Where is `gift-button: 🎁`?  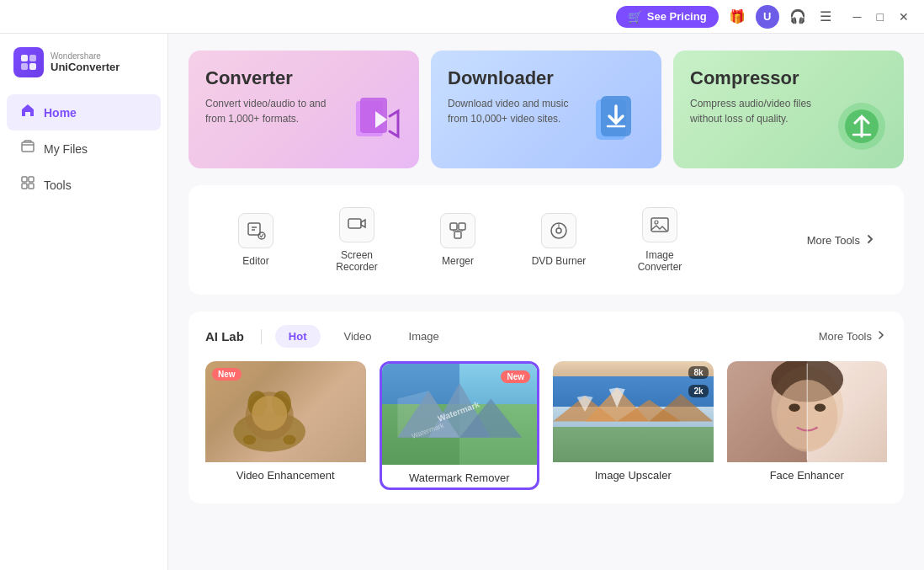
gift-button: 🎁 is located at coordinates (737, 17).